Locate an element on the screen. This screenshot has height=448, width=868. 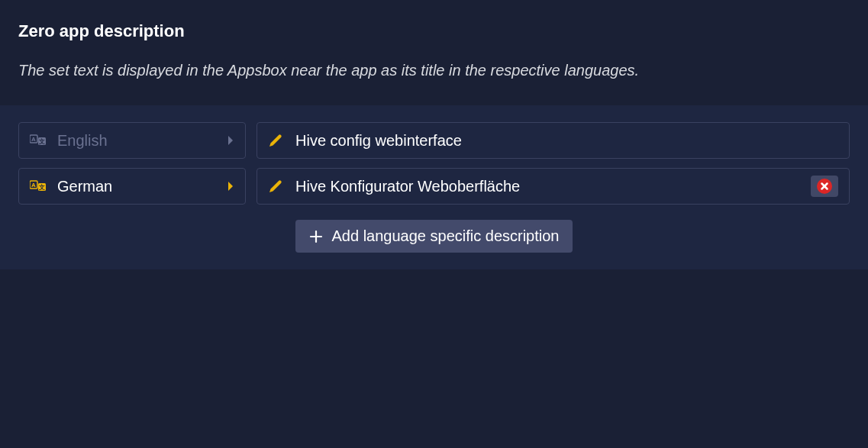
description-value: Hive Konfigurator Weboberfläche is located at coordinates (547, 186).